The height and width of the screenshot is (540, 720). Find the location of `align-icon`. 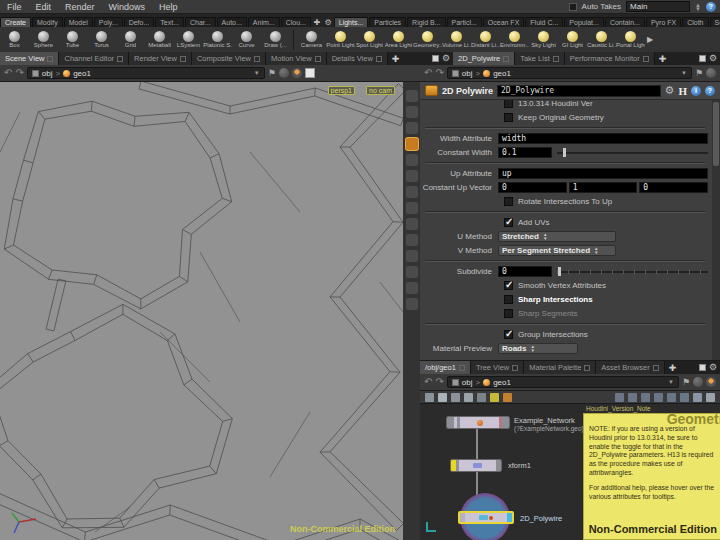

align-icon is located at coordinates (620, 398).